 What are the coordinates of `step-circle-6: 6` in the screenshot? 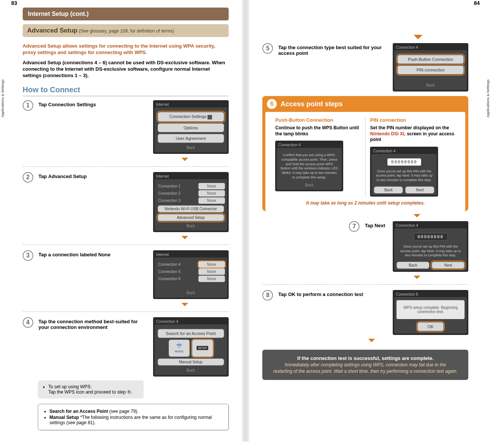 It's located at (272, 104).